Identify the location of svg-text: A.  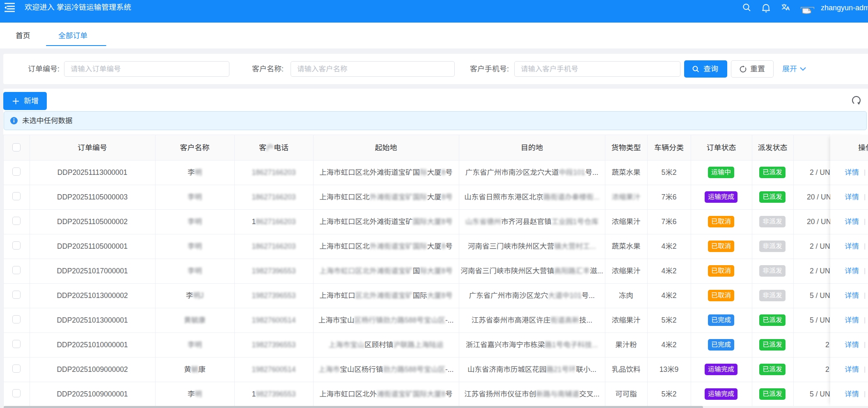
(788, 8).